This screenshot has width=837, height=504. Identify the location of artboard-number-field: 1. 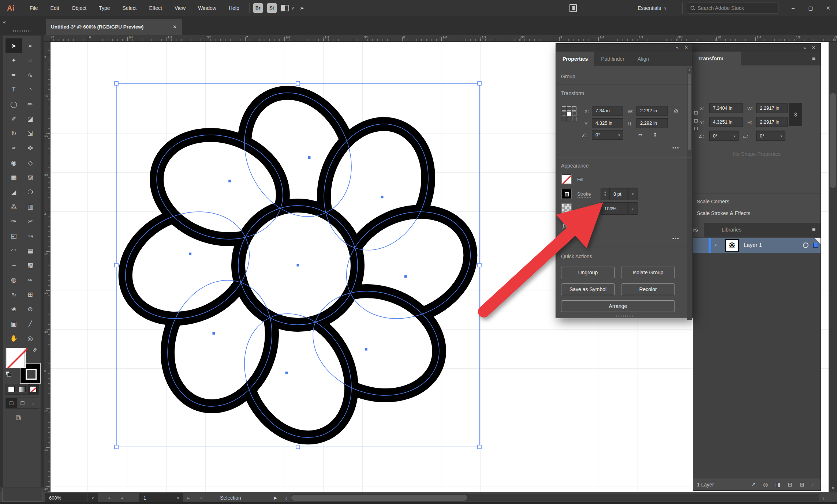
(156, 498).